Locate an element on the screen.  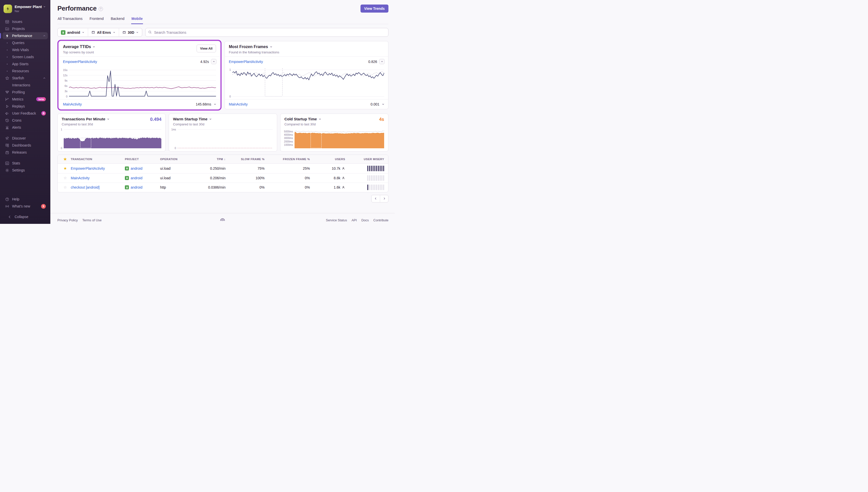
tab-frontend: Frontend is located at coordinates (97, 20).